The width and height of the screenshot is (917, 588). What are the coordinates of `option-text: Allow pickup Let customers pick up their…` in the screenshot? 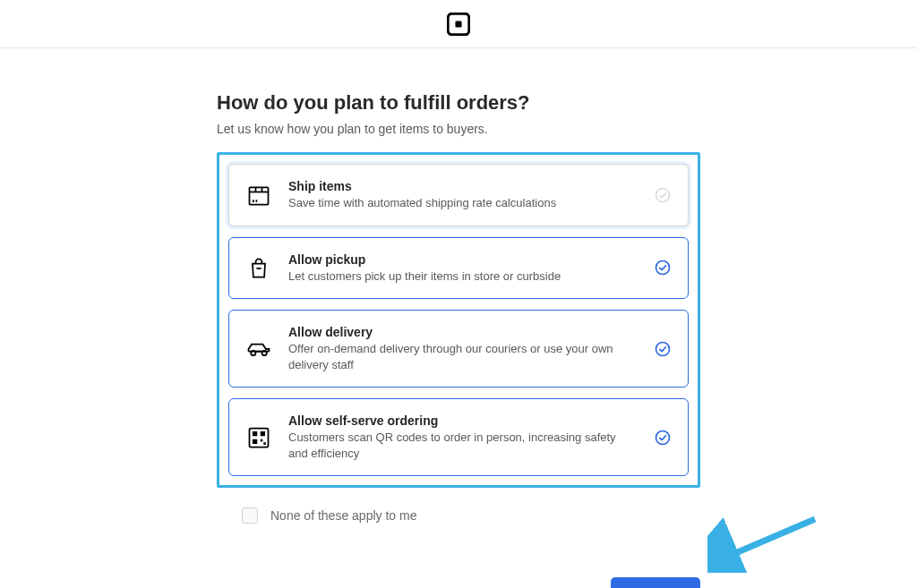 It's located at (463, 268).